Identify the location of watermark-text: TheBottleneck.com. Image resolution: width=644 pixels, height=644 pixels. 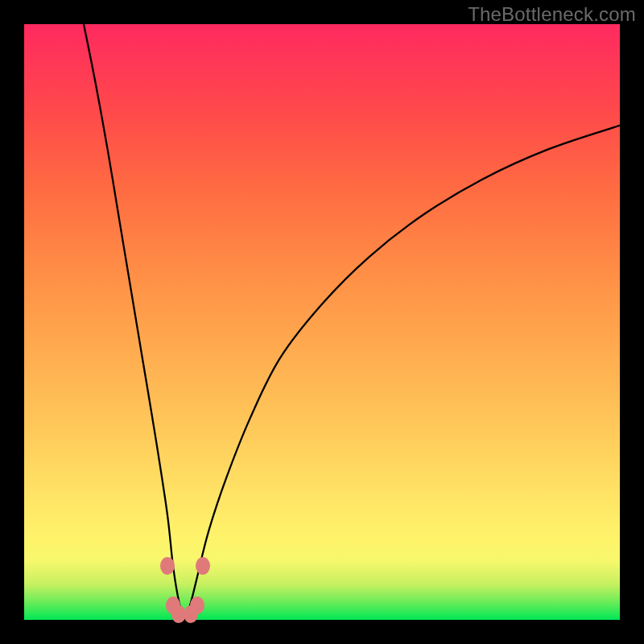
(552, 14).